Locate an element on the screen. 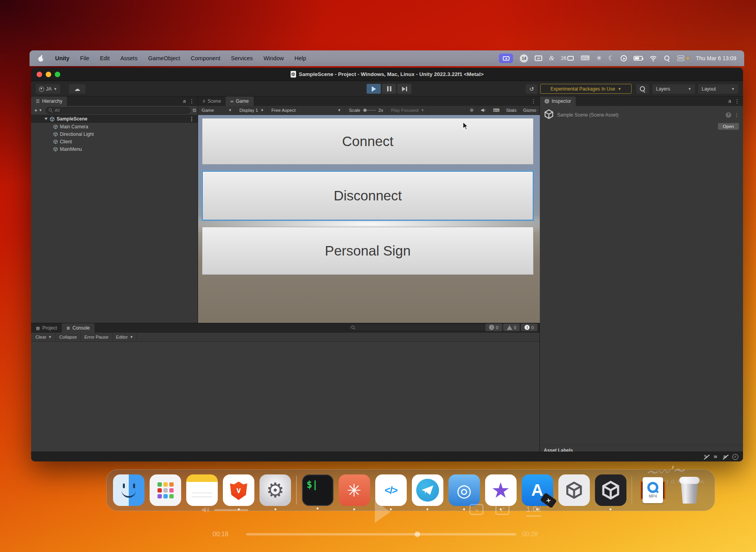 The image size is (756, 552). aspect-dropdown: Free Aspect▼ is located at coordinates (306, 110).